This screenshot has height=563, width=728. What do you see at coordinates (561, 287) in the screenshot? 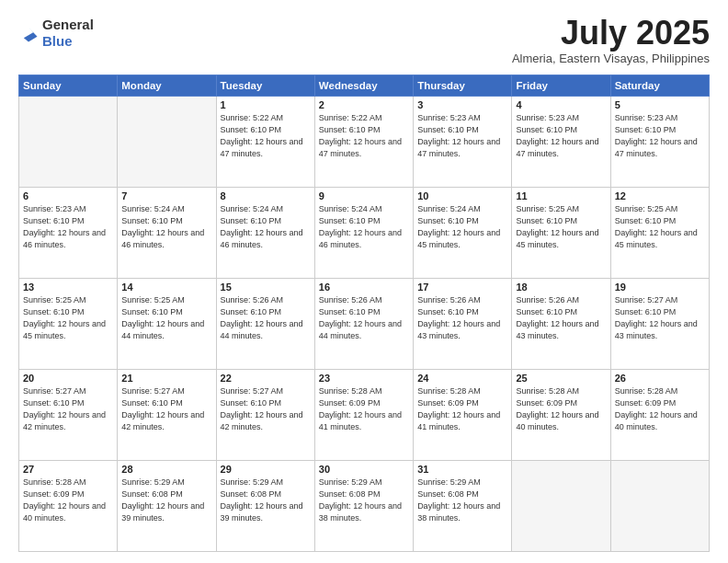
I see `day-number: 18` at bounding box center [561, 287].